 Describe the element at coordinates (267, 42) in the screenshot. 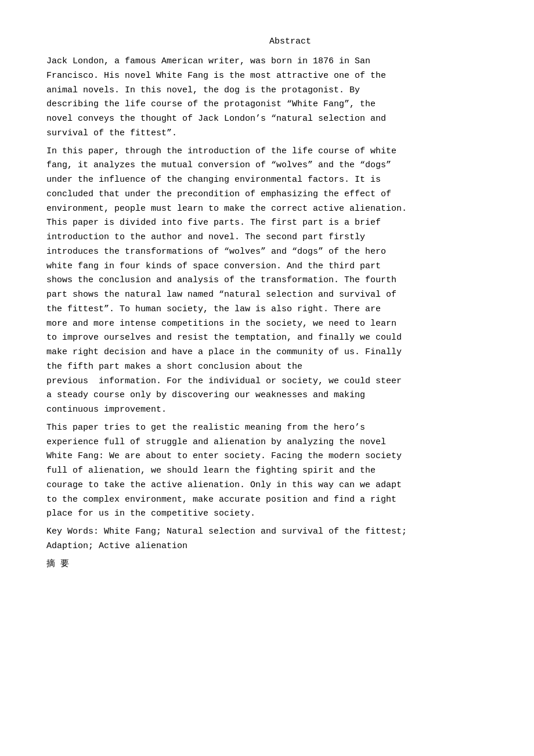

I see `abstract-title: Abstract` at that location.